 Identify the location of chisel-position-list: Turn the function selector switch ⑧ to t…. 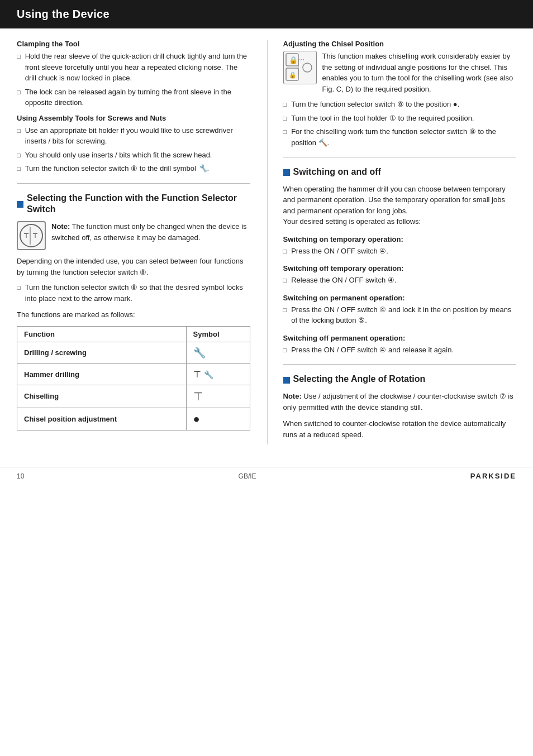
(400, 123).